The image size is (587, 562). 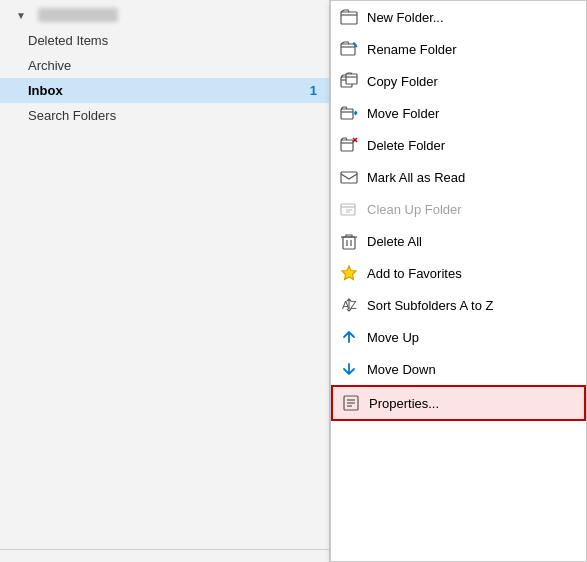 I want to click on sidebar-item-search-folders: Search Folders, so click(x=164, y=116).